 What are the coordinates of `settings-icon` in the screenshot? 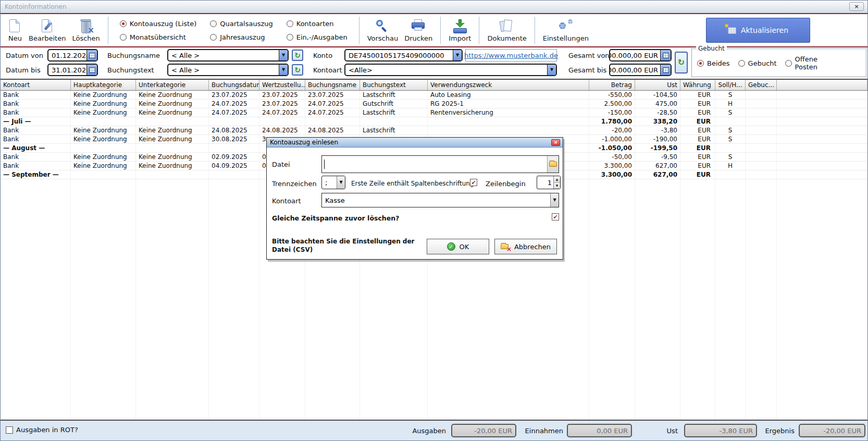 It's located at (566, 26).